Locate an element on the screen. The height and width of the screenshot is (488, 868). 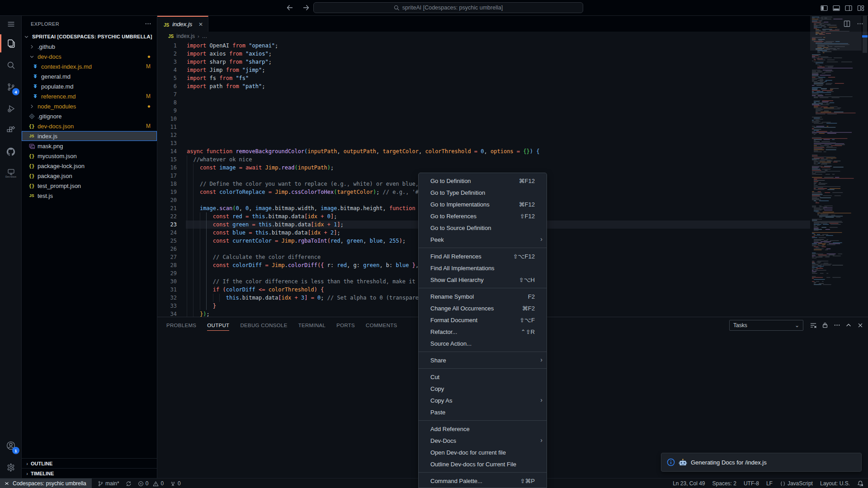
menu-item-cut: Cut is located at coordinates (483, 377).